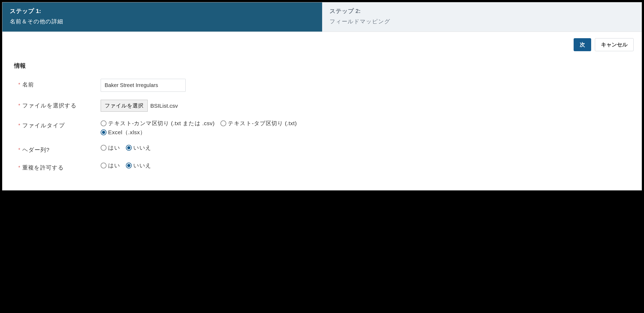 The width and height of the screenshot is (644, 313). Describe the element at coordinates (367, 148) in the screenshot. I see `control-col-header: はい いいえ` at that location.